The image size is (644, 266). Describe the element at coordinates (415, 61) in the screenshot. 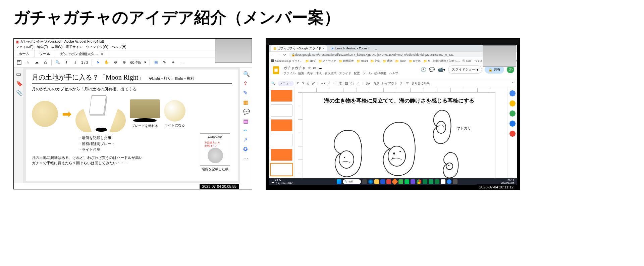

I see `bm-item: 📁Dラボ` at that location.